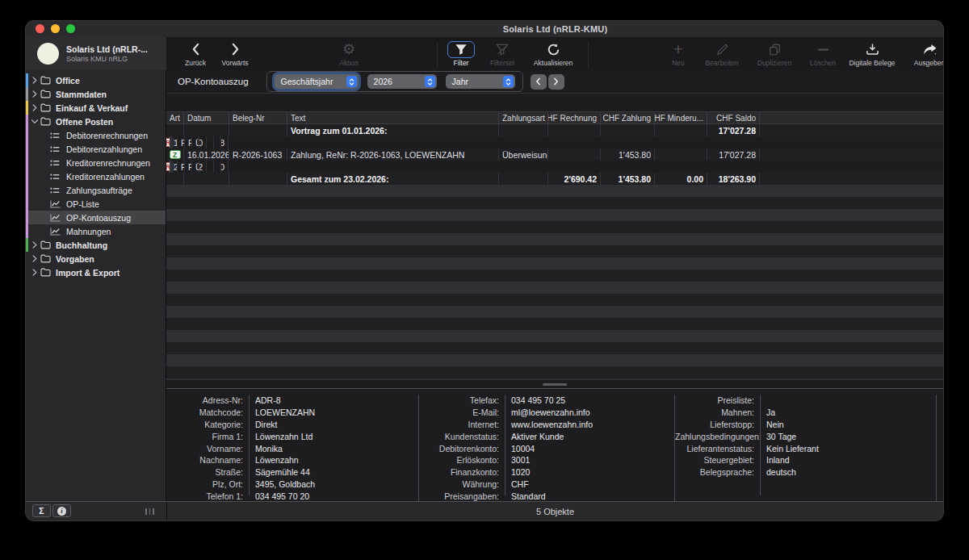 The image size is (969, 560). What do you see at coordinates (35, 121) in the screenshot?
I see `chevron-expanded-icon` at bounding box center [35, 121].